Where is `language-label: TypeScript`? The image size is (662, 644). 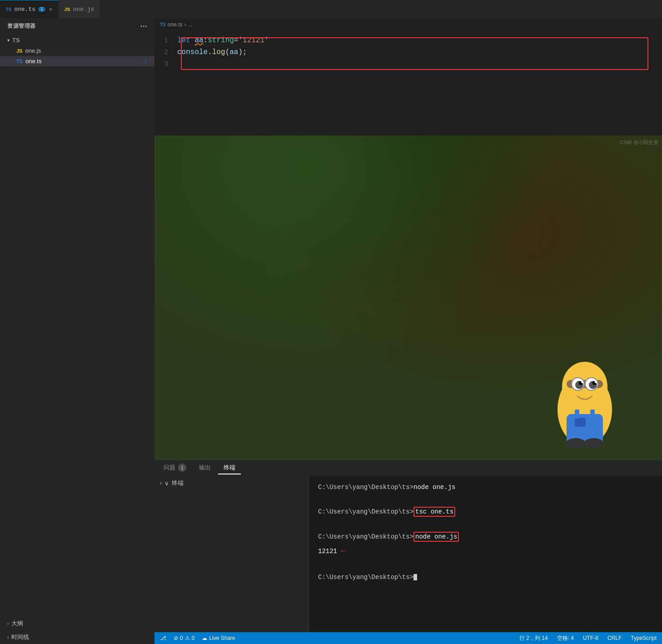 language-label: TypeScript is located at coordinates (643, 638).